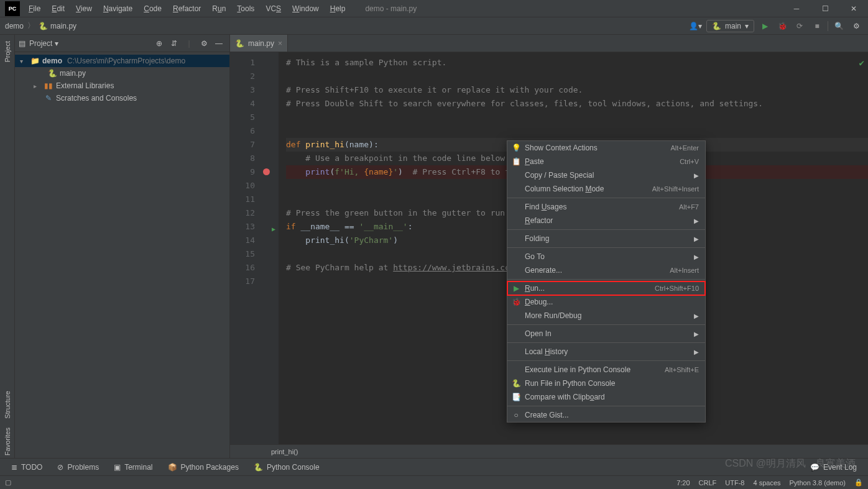 Image resolution: width=868 pixels, height=489 pixels. What do you see at coordinates (606, 207) in the screenshot?
I see `context-menu-item-find-usages: Find UsagesAlt+F7` at bounding box center [606, 207].